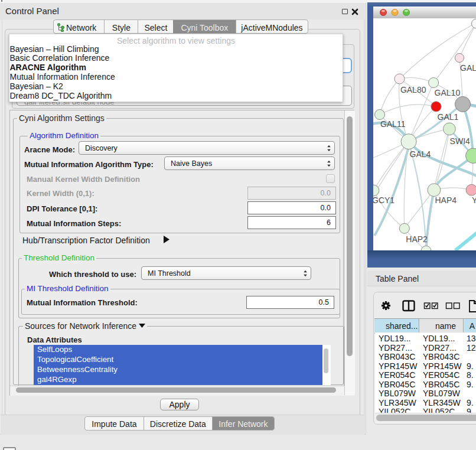  What do you see at coordinates (448, 117) in the screenshot?
I see `svg-text: GAL1` at bounding box center [448, 117].